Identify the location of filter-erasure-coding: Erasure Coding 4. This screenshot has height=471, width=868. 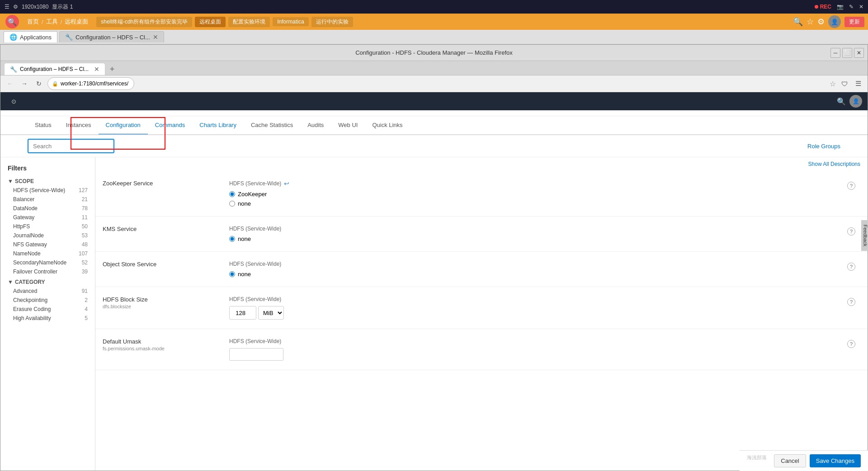
(48, 309).